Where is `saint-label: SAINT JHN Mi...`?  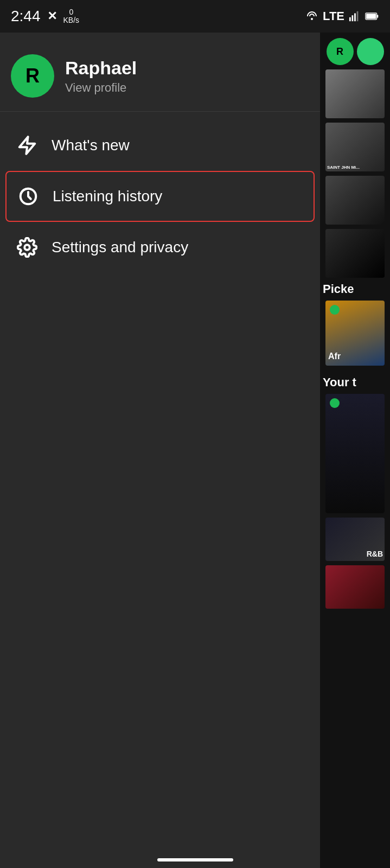 saint-label: SAINT JHN Mi... is located at coordinates (343, 167).